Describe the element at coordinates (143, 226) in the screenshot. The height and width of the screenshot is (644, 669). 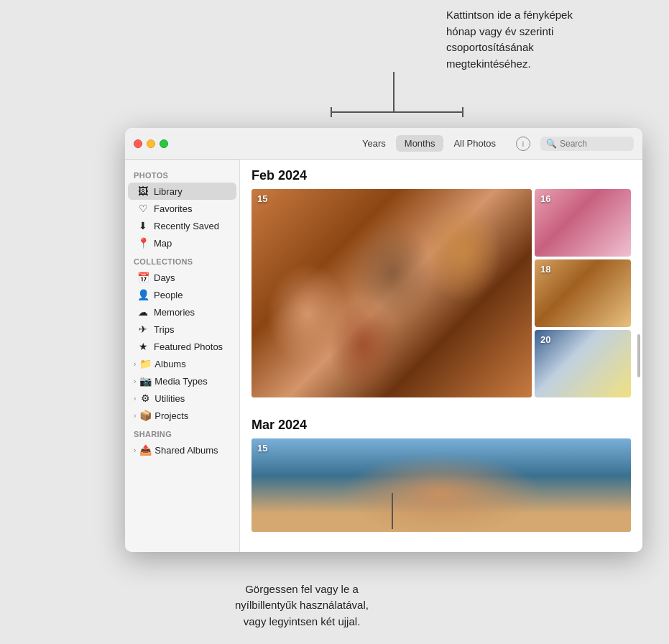
I see `sidebar-icon: ⬇` at that location.